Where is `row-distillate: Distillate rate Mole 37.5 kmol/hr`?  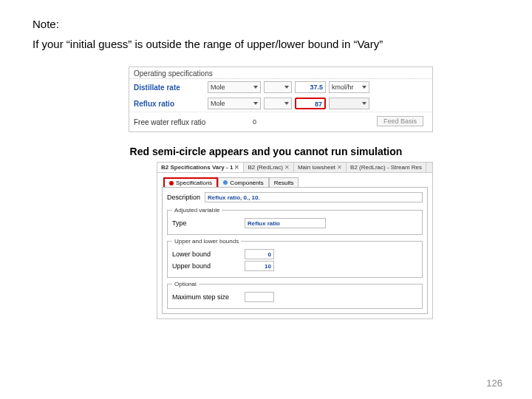 row-distillate: Distillate rate Mole 37.5 kmol/hr is located at coordinates (281, 87).